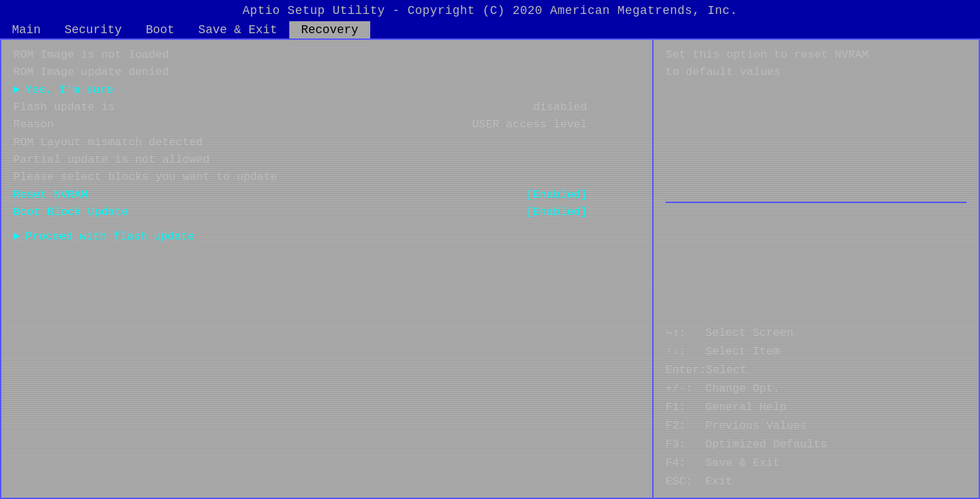 Image resolution: width=980 pixels, height=499 pixels. What do you see at coordinates (529, 125) in the screenshot?
I see `reason-value: USER access level` at bounding box center [529, 125].